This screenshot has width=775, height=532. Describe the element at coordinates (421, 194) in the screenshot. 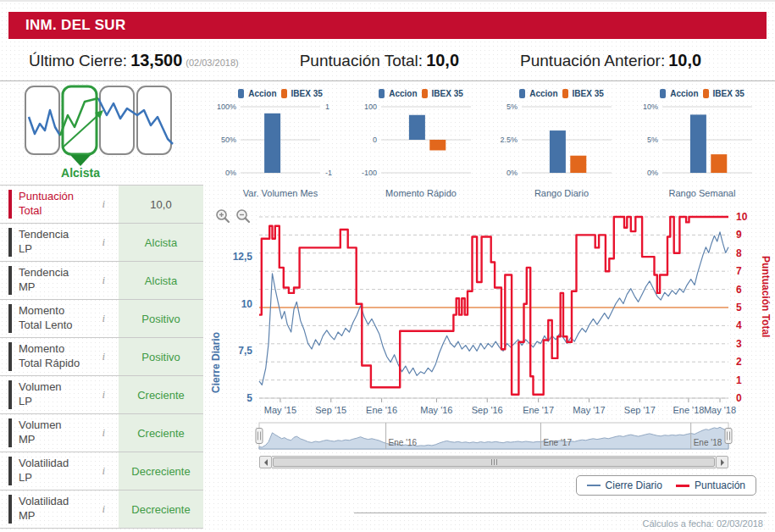

I see `mini-chart-title: Momento Rápido` at that location.